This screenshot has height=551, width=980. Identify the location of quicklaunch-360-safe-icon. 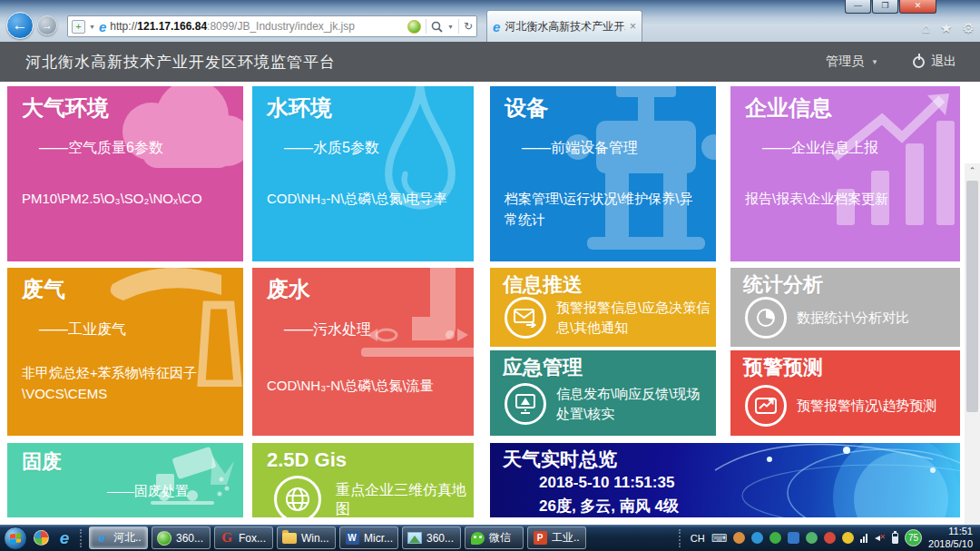
(41, 538).